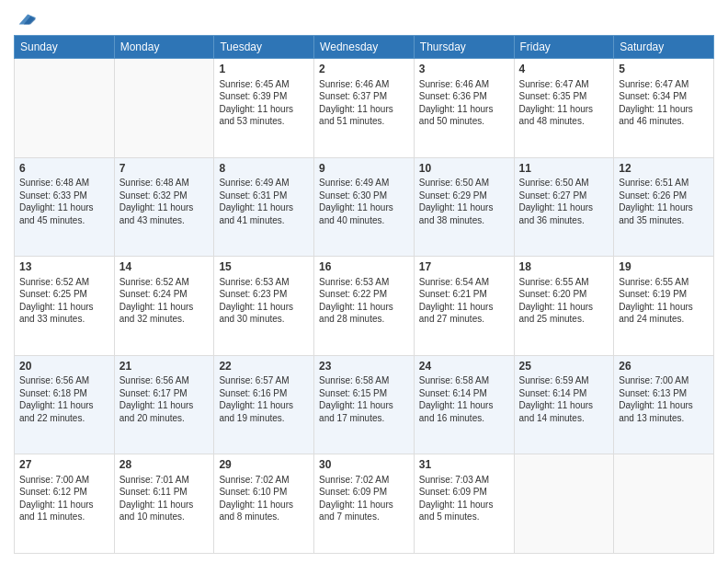 This screenshot has width=728, height=563. What do you see at coordinates (664, 70) in the screenshot?
I see `day-number: 5` at bounding box center [664, 70].